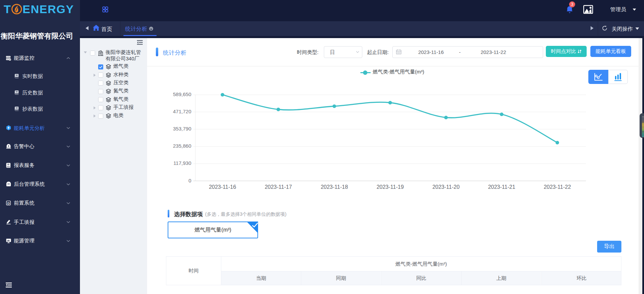 The image size is (644, 294). What do you see at coordinates (182, 146) in the screenshot?
I see `svg-text: 235,860` at bounding box center [182, 146].